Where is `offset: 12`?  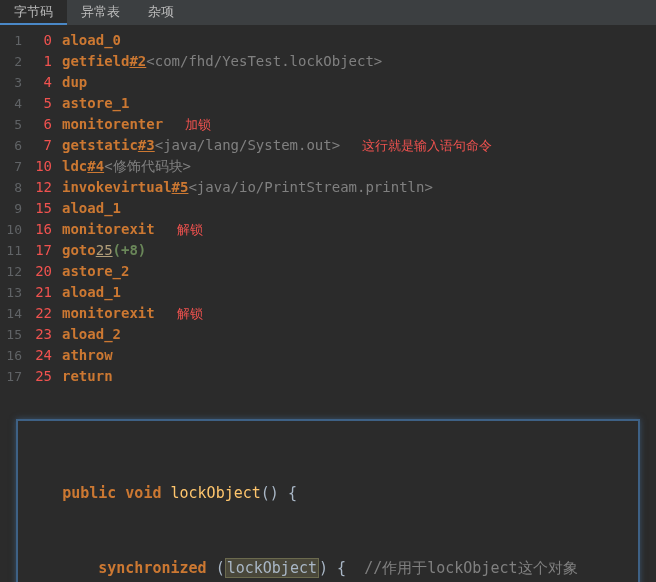 offset: 12 is located at coordinates (40, 188).